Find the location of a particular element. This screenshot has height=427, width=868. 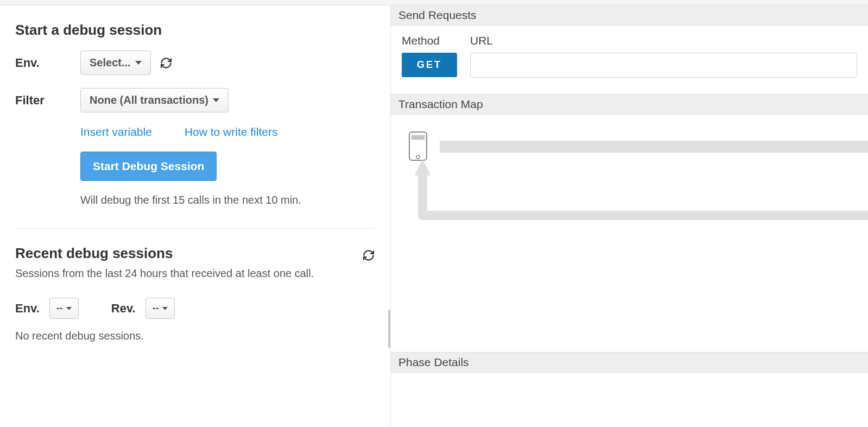

recent-sessions-title: Recent debug sessions is located at coordinates (94, 253).